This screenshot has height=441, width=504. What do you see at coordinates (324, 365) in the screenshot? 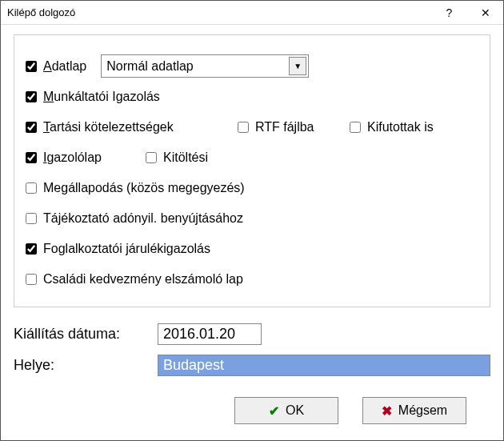
I see `place-input` at bounding box center [324, 365].